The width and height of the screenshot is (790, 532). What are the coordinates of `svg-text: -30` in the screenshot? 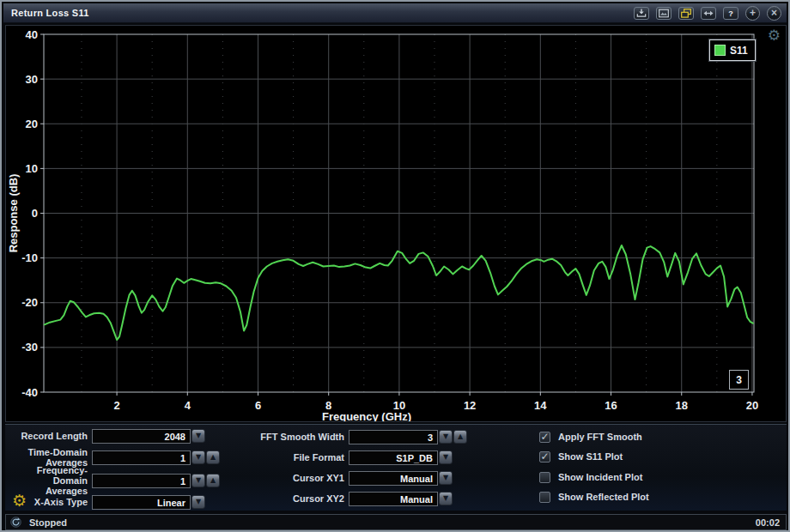 It's located at (29, 347).